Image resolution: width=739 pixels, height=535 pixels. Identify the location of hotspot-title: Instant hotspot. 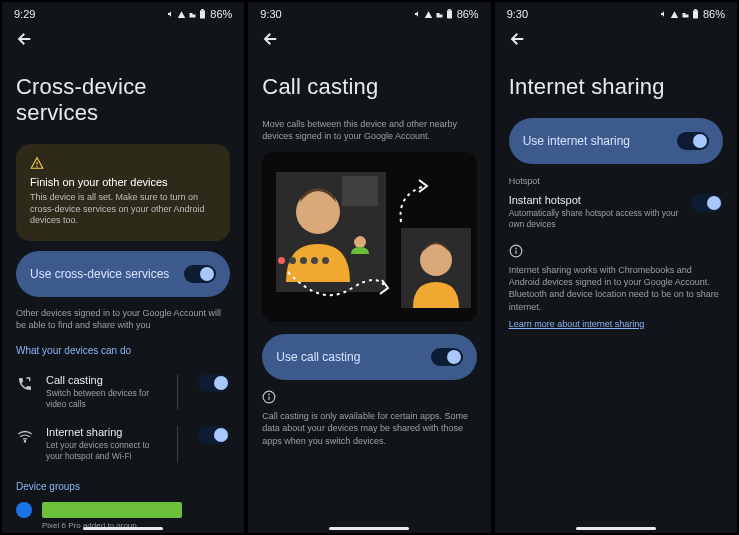
(595, 200).